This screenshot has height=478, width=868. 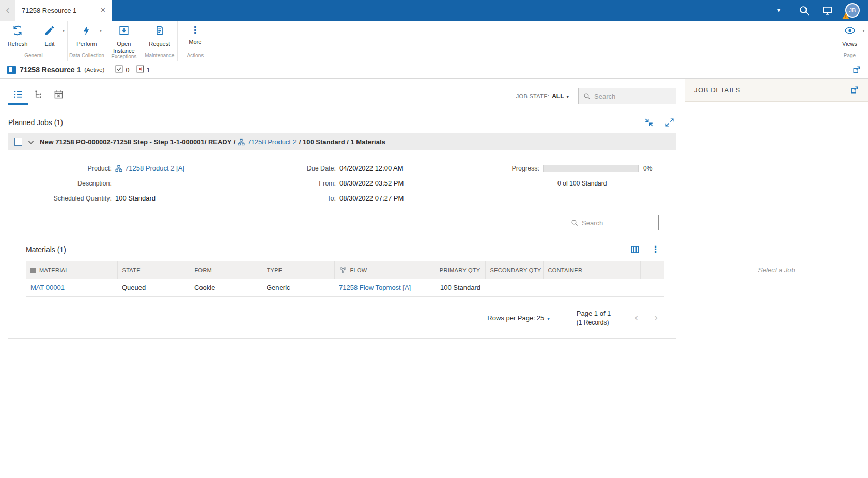 I want to click on column-header-flow: FLOW, so click(x=381, y=270).